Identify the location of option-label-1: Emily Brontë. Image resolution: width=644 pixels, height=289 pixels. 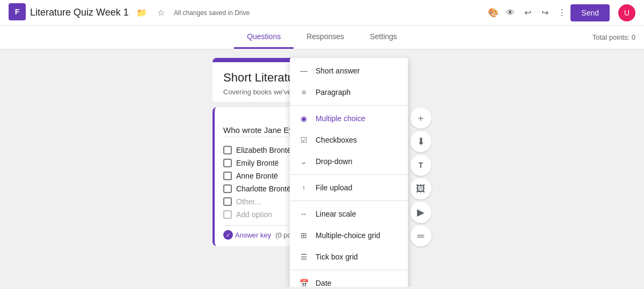
(258, 163).